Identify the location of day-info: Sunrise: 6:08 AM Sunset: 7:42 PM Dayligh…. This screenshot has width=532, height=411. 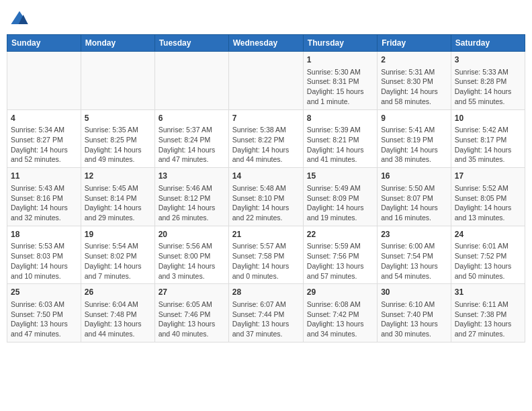
(340, 320).